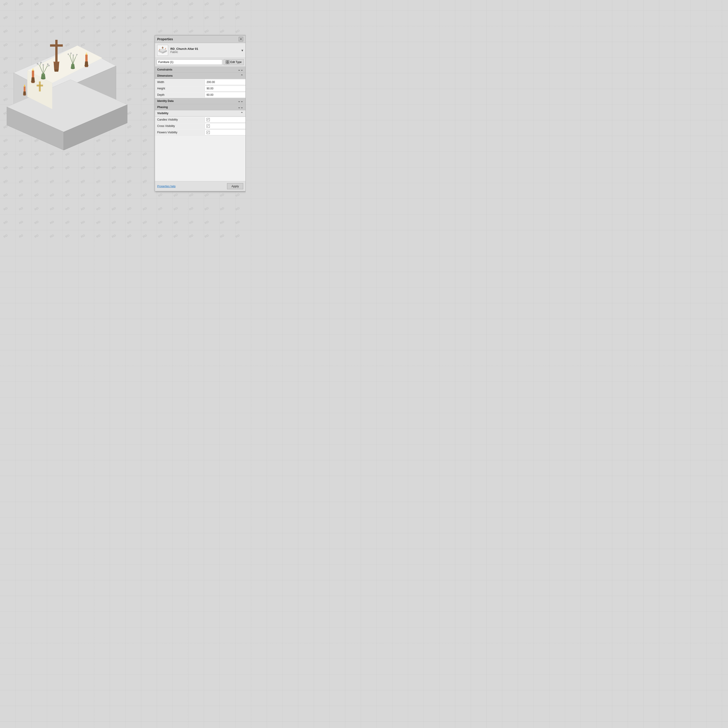 Image resolution: width=728 pixels, height=728 pixels. Describe the element at coordinates (180, 126) in the screenshot. I see `cross-visibility-label: Cross Visibility` at that location.